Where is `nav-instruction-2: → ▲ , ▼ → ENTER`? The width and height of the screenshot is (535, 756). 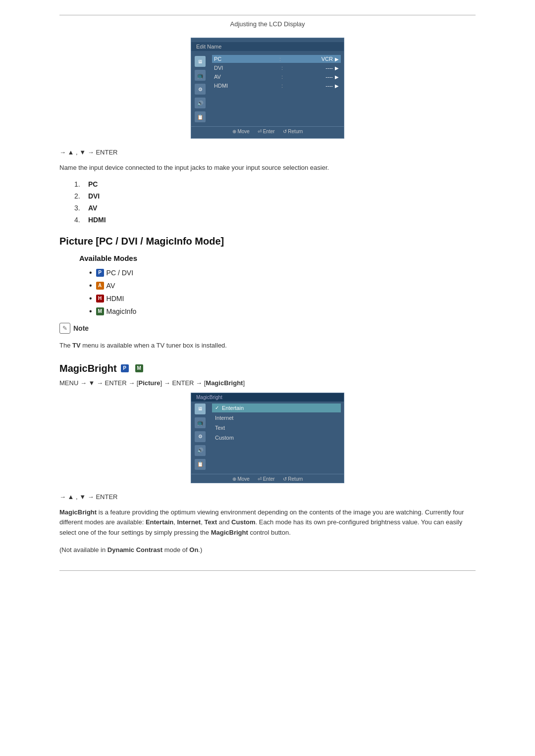 nav-instruction-2: → ▲ , ▼ → ENTER is located at coordinates (268, 497).